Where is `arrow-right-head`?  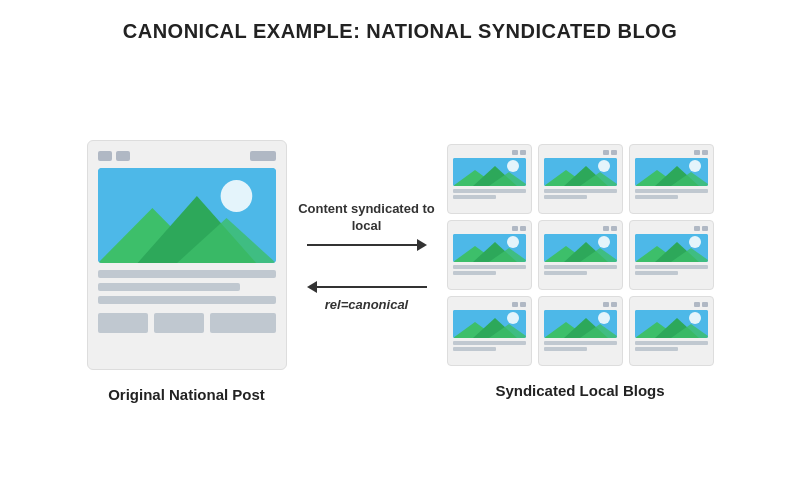
arrow-right-head is located at coordinates (422, 245).